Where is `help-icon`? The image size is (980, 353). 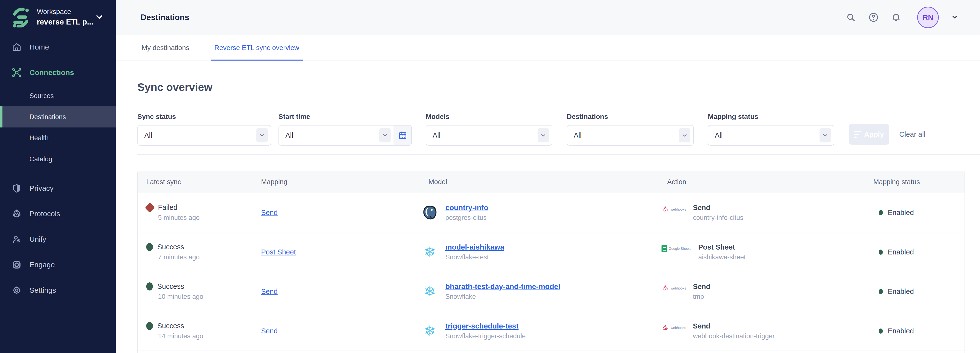
help-icon is located at coordinates (873, 17).